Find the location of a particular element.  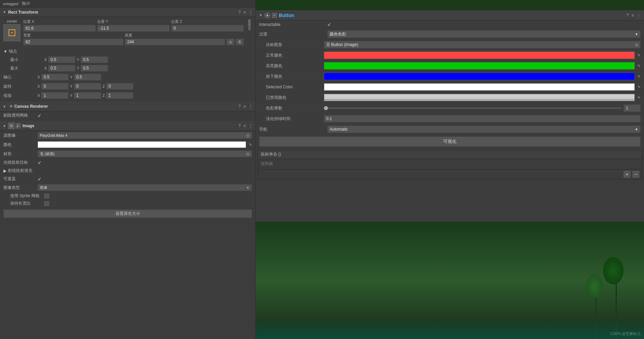

rect-settings-icon: ≡ is located at coordinates (245, 12).